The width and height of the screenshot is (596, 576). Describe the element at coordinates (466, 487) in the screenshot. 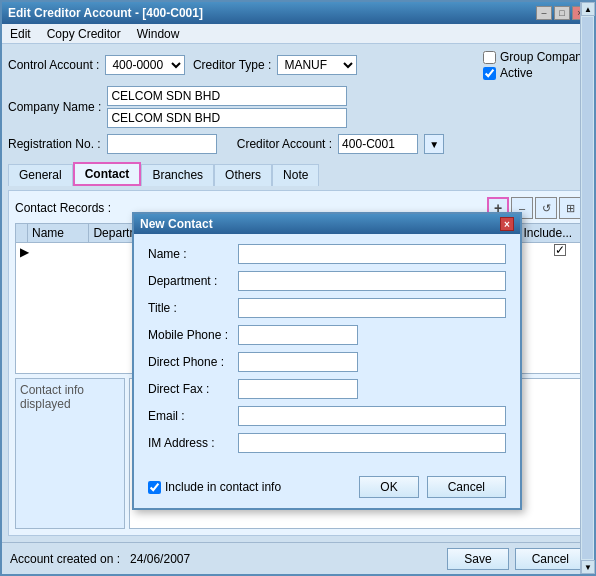

I see `dialog-cancel-btn: Cancel` at that location.